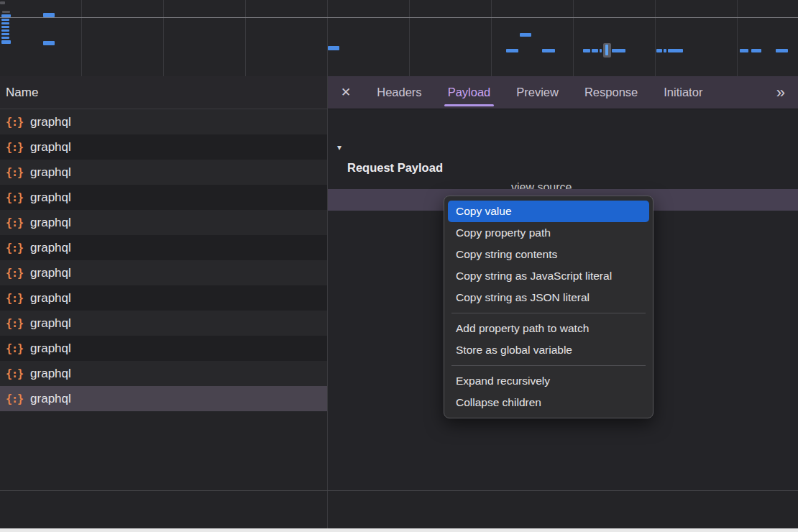 The image size is (798, 532). I want to click on close-icon: ✕, so click(346, 92).